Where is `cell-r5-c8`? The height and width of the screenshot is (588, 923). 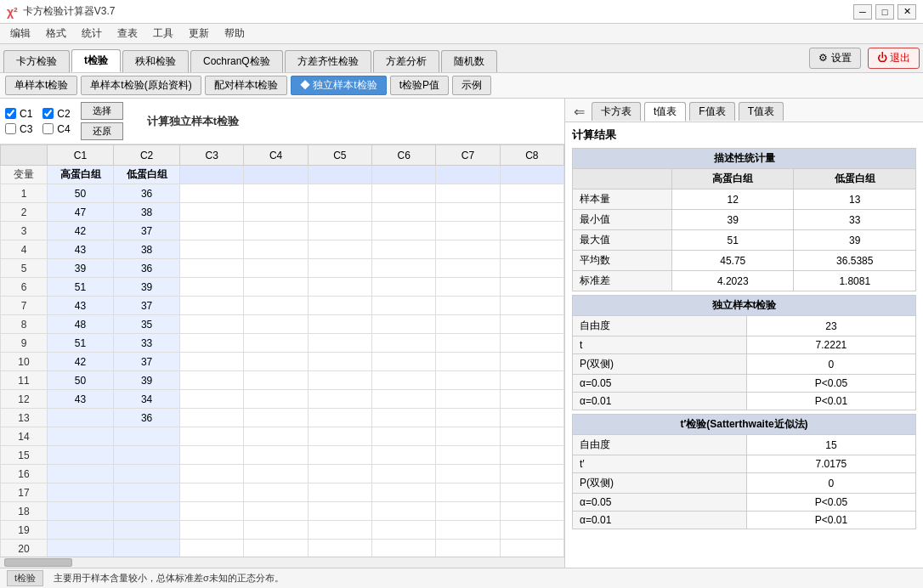 cell-r5-c8 is located at coordinates (532, 287).